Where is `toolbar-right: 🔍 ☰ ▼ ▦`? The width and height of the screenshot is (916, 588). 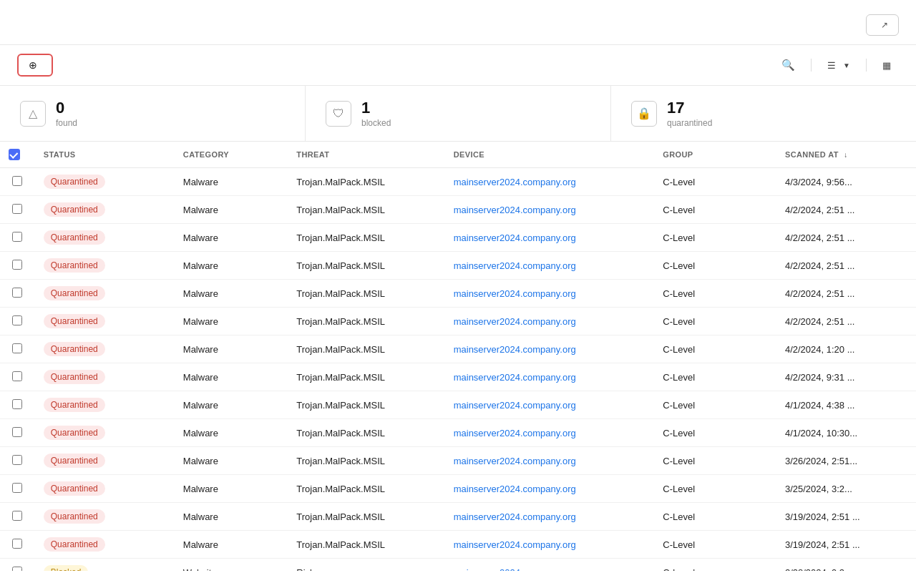
toolbar-right: 🔍 ☰ ▼ ▦ is located at coordinates (838, 65).